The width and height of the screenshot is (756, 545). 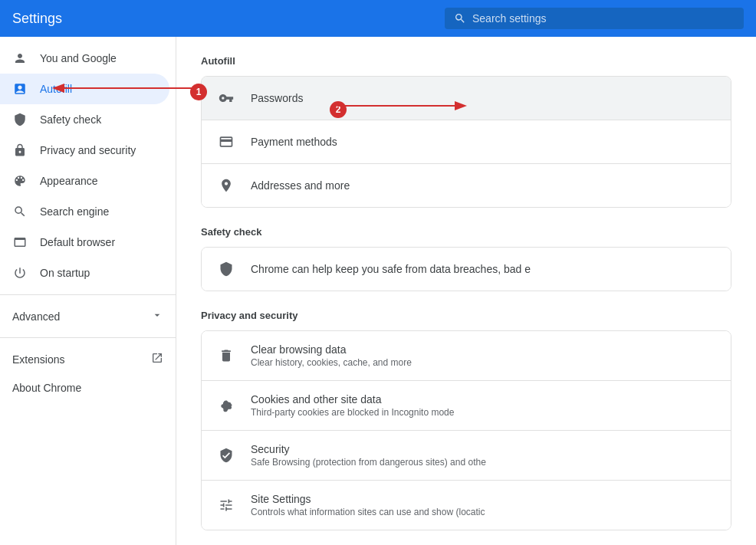 I want to click on external-link-icon, so click(x=157, y=359).